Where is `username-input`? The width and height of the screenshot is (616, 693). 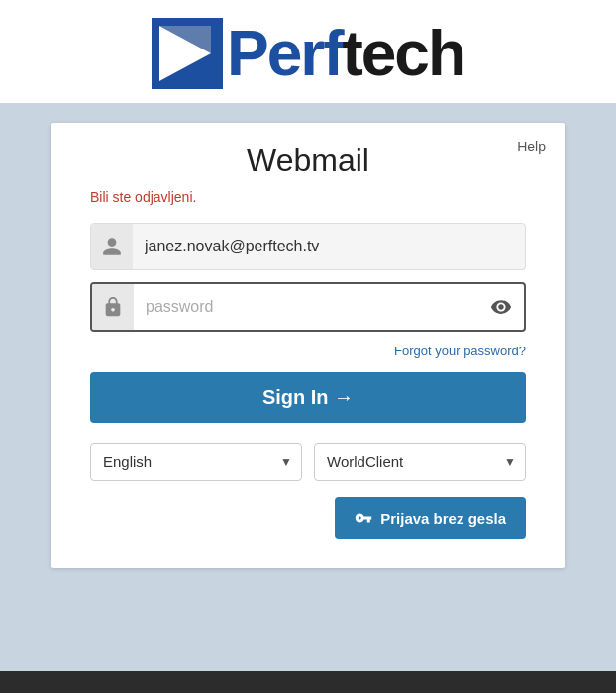
username-input is located at coordinates (329, 247).